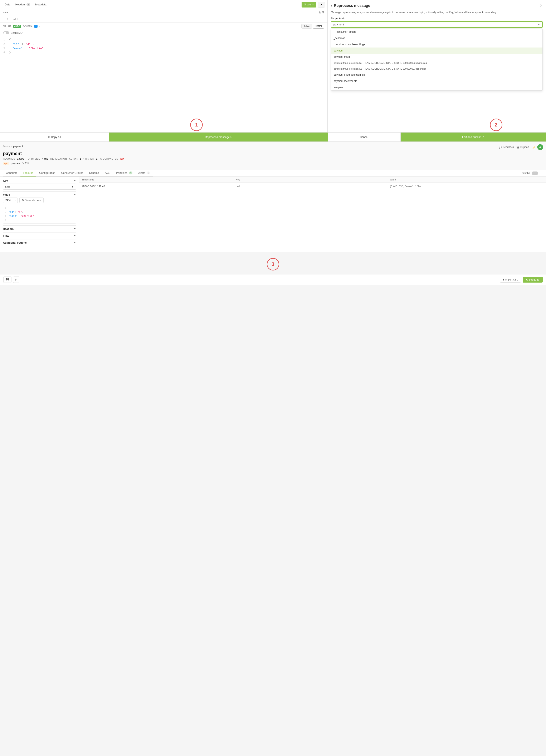 The height and width of the screenshot is (756, 546). What do you see at coordinates (473, 137) in the screenshot?
I see `edit-and-publish-button: Edit and publish ↗` at bounding box center [473, 137].